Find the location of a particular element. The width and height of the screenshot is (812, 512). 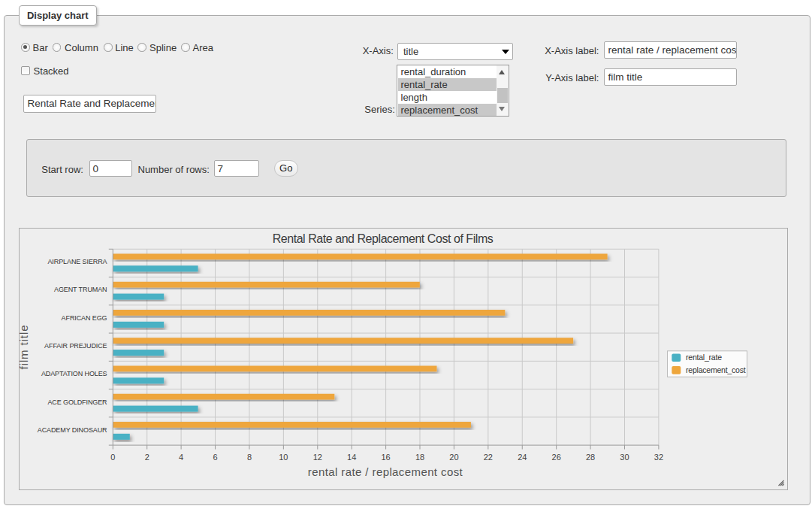

svg-text: 16 is located at coordinates (385, 457).